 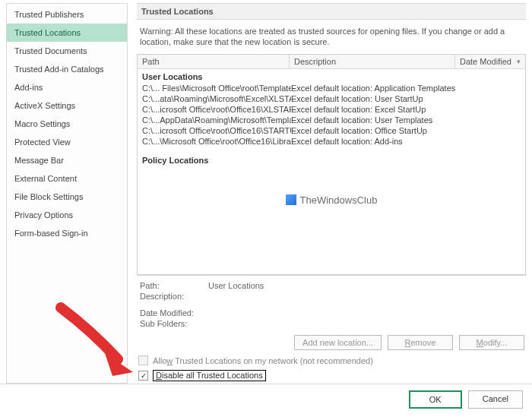 I want to click on sidebar-item-trusted-publishers: Trusted Publishers, so click(x=67, y=14).